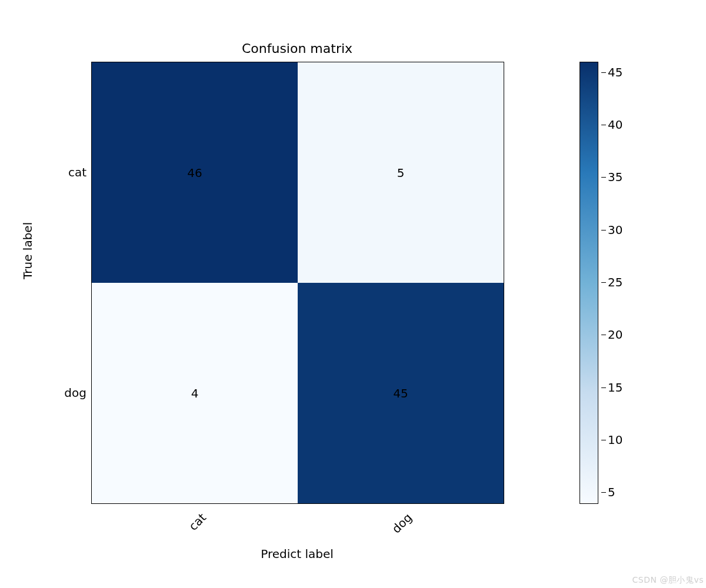 The height and width of the screenshot is (588, 706). Describe the element at coordinates (588, 282) in the screenshot. I see `colorbar` at that location.